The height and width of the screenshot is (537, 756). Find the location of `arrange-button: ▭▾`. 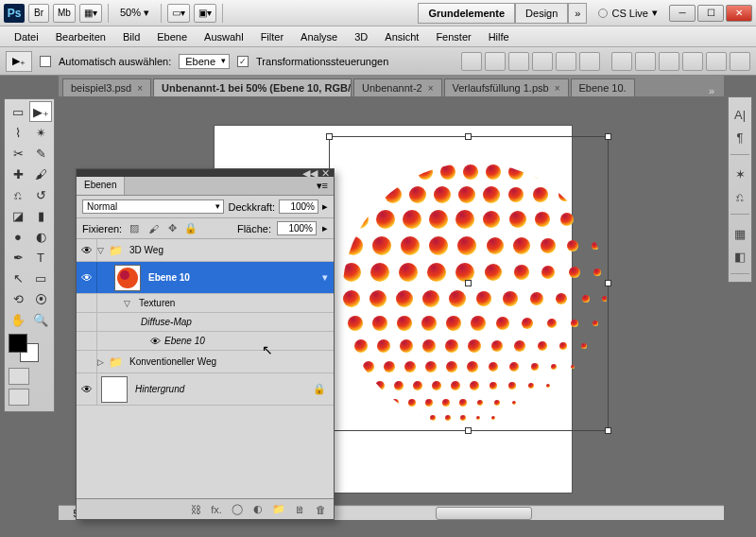

arrange-button: ▭▾ is located at coordinates (179, 13).